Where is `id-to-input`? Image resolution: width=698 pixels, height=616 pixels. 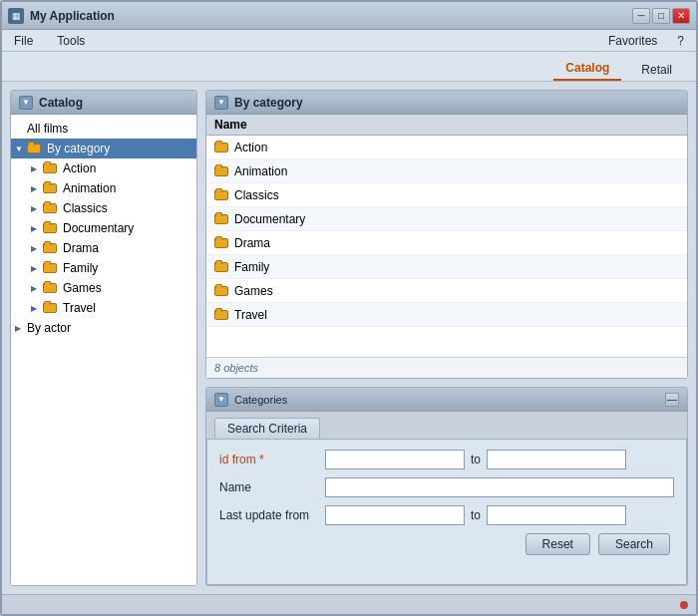
id-to-input is located at coordinates (556, 460).